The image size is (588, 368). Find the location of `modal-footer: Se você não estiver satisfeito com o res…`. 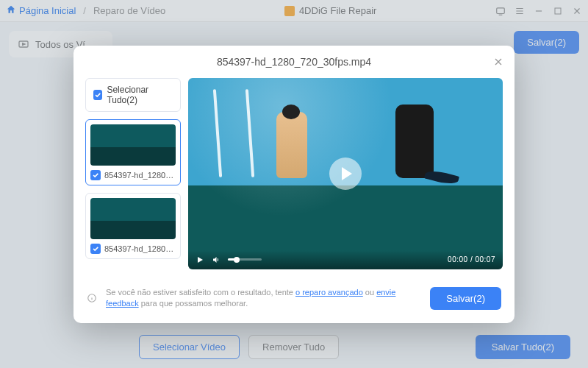

modal-footer: Se você não estiver satisfeito com o res… is located at coordinates (294, 300).